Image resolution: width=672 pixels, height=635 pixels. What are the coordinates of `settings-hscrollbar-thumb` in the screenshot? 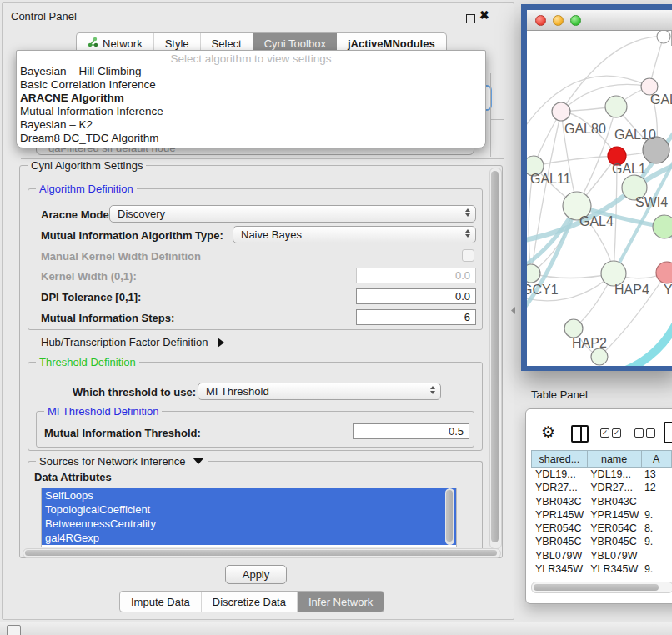 It's located at (261, 553).